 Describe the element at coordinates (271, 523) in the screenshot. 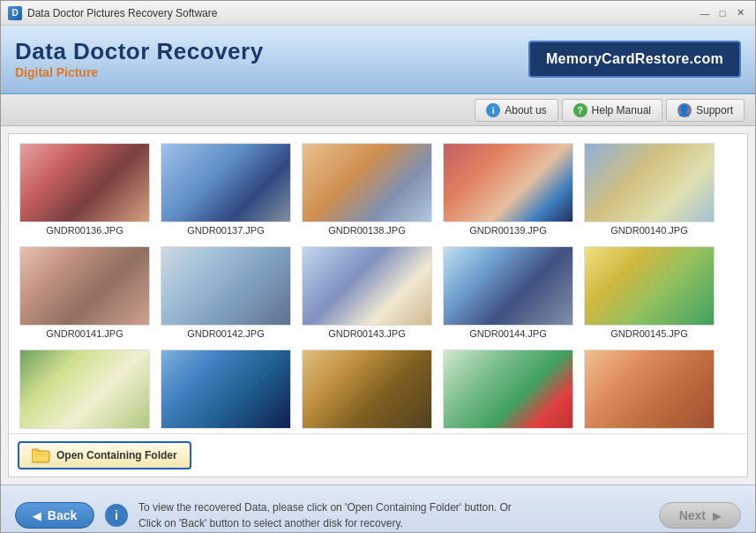

I see `bottom-info-line2: Click on 'Back' button to select another…` at that location.